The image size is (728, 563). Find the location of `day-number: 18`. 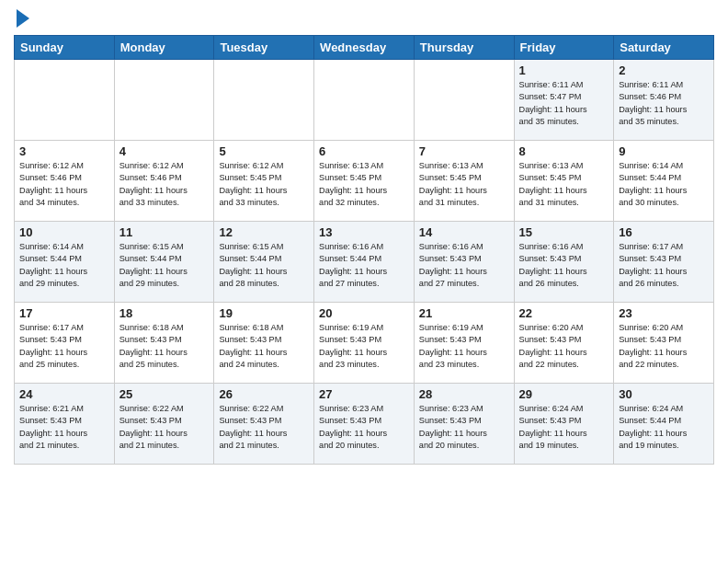

day-number: 18 is located at coordinates (165, 313).